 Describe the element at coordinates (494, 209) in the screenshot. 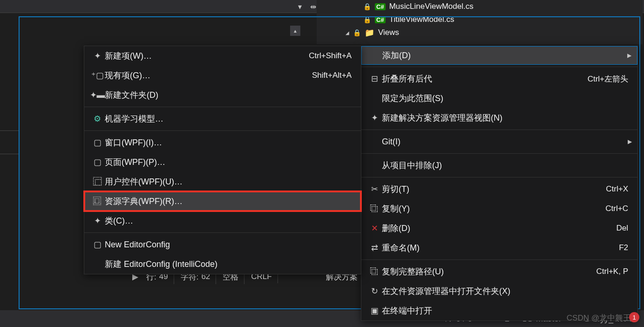

I see `menu-item-label: 复制(Y)` at that location.